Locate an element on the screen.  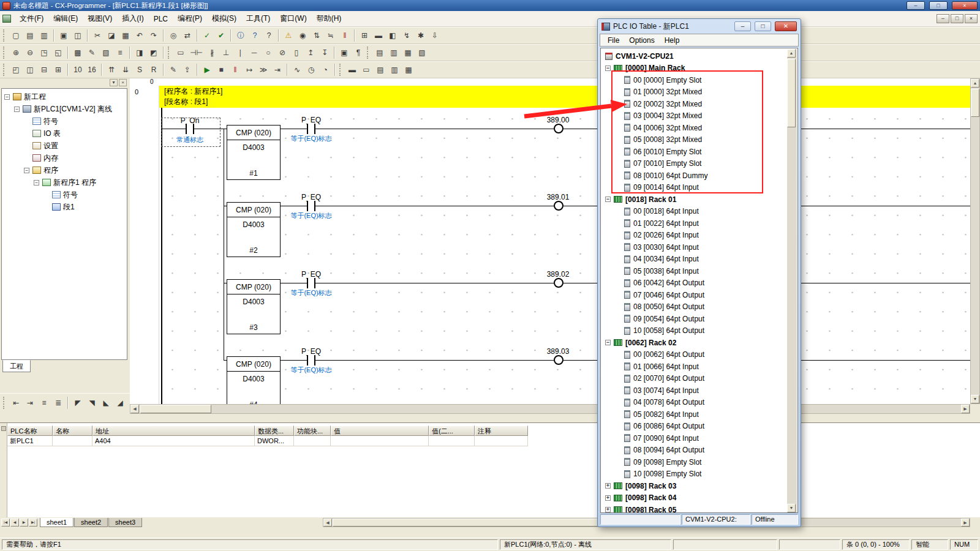
toolbar-zoom-in-button: ⊕ is located at coordinates (16, 53).